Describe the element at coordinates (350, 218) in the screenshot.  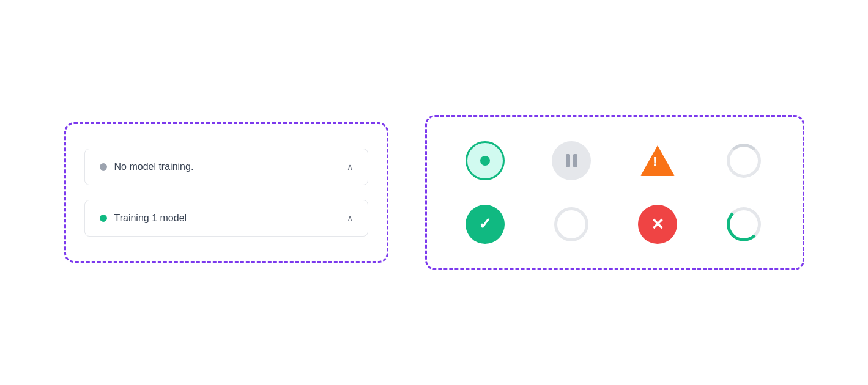
I see `chevron-up-icon-2: ∧` at that location.